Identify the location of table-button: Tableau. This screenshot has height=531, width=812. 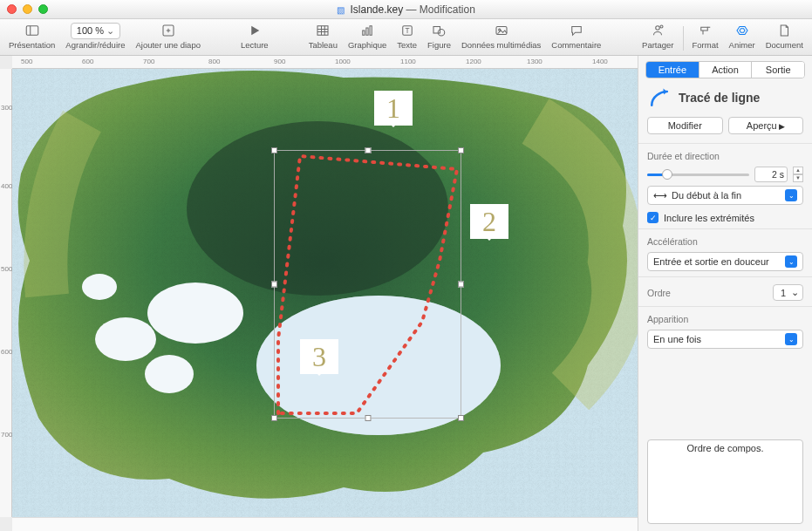
(323, 35).